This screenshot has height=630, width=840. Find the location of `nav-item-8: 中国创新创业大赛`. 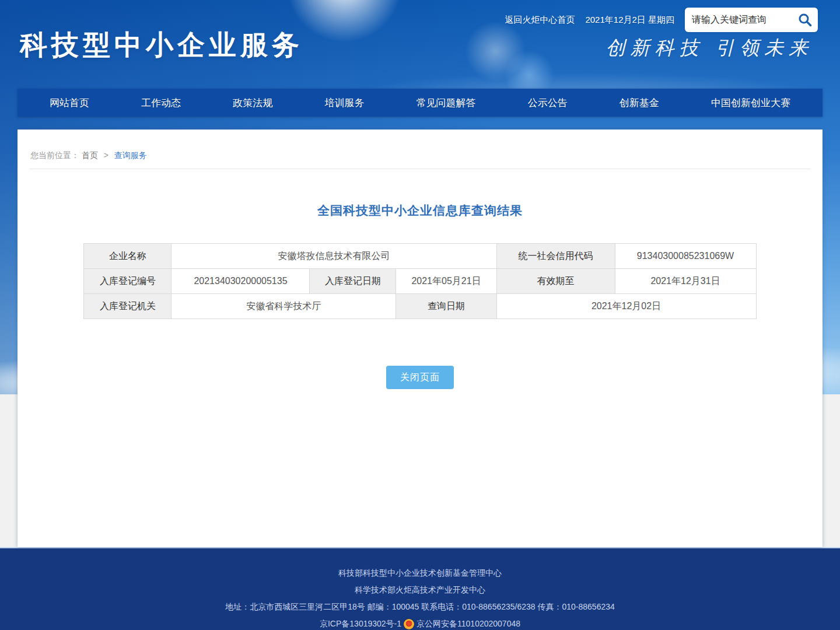

nav-item-8: 中国创新创业大赛 is located at coordinates (751, 103).